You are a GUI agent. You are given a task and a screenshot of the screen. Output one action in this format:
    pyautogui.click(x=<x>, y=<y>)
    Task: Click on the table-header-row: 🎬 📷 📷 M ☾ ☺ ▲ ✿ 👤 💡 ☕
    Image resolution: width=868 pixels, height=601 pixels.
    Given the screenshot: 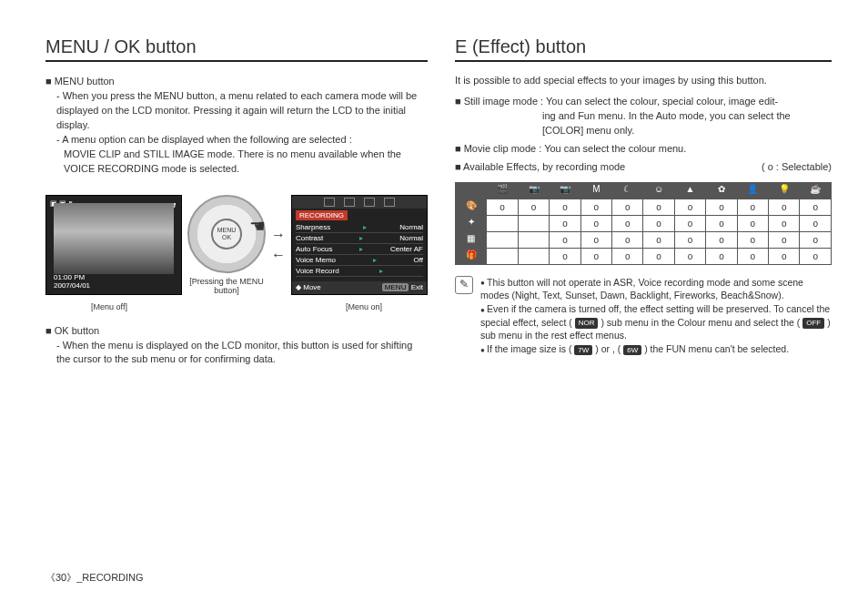 What is the action you would take?
    pyautogui.click(x=644, y=190)
    